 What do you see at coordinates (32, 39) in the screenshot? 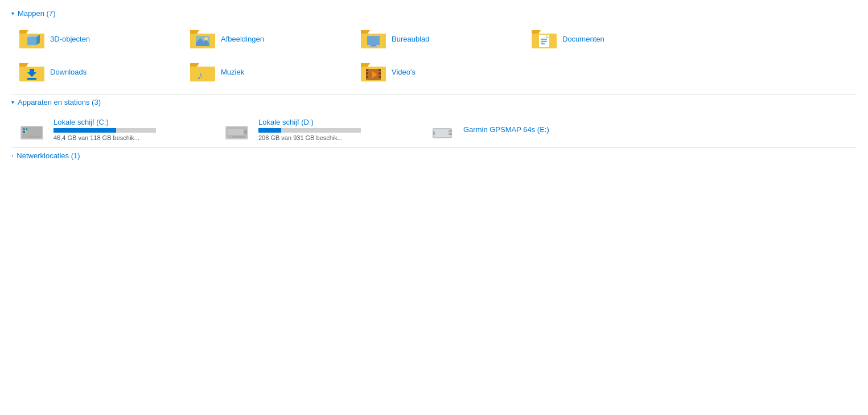
I see `folder-3d-icon` at bounding box center [32, 39].